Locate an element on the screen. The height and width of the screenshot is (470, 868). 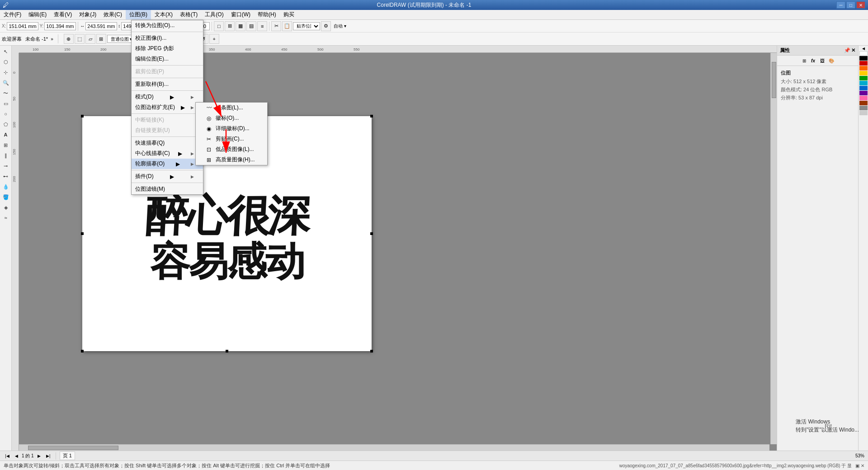
clipart-icon: ✂ is located at coordinates (210, 139).